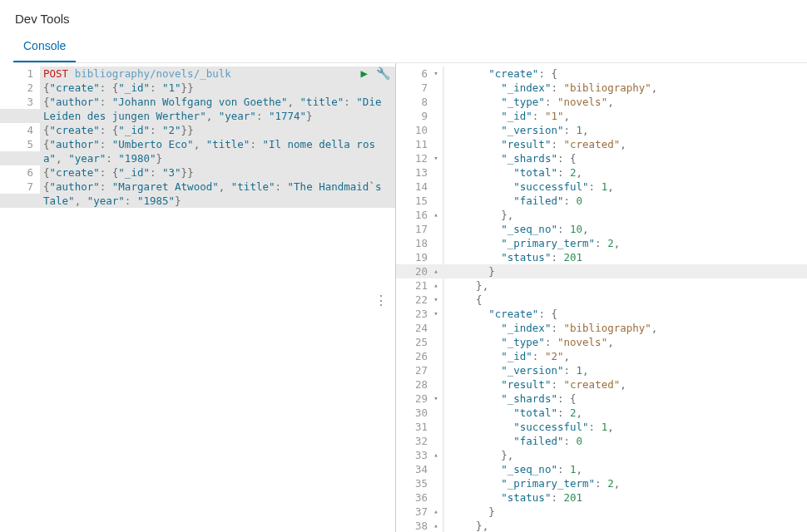 This screenshot has width=807, height=532. Describe the element at coordinates (413, 243) in the screenshot. I see `line-number: 18` at that location.